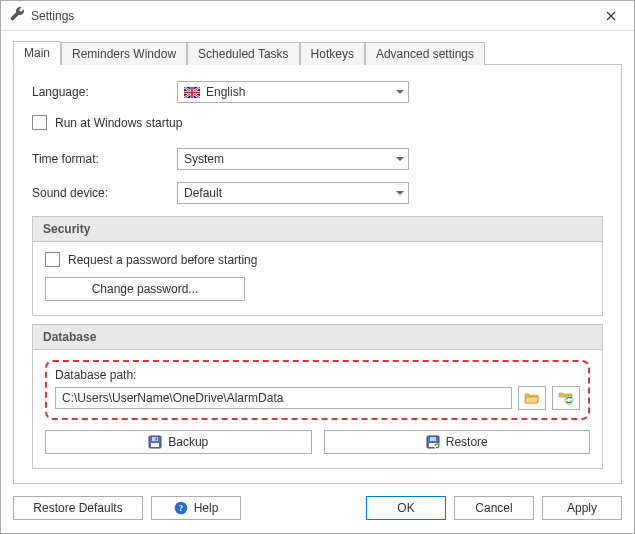 This screenshot has width=635, height=534. Describe the element at coordinates (293, 159) in the screenshot. I see `time-format-combo: System` at that location.